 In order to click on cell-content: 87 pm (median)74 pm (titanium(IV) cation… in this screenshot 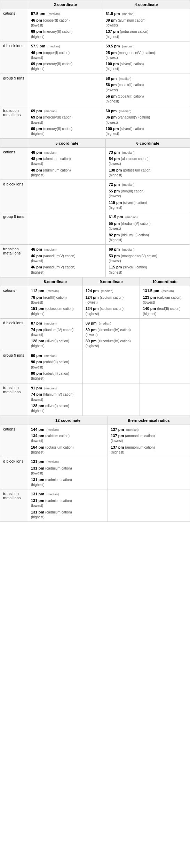, I will do `click(55, 335)`.